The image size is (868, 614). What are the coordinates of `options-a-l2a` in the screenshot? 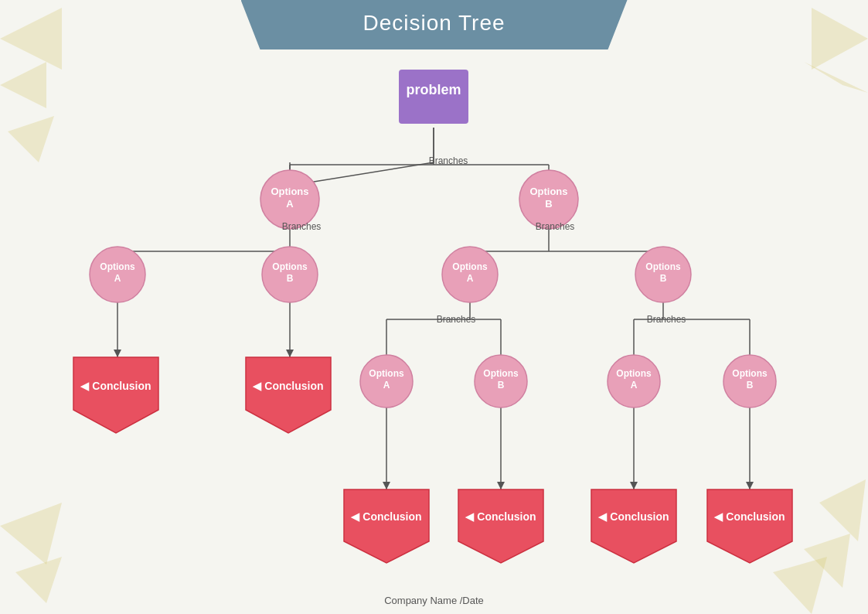 It's located at (117, 275).